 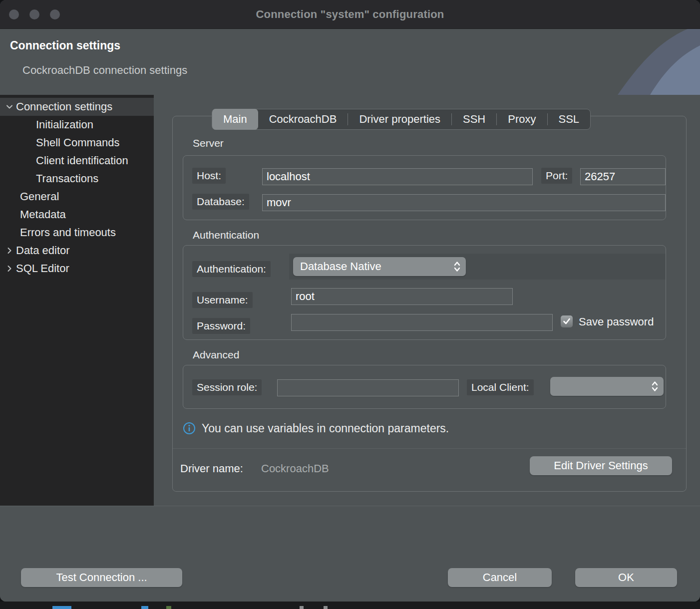 I want to click on driver-name-label: Driver name:, so click(x=212, y=469).